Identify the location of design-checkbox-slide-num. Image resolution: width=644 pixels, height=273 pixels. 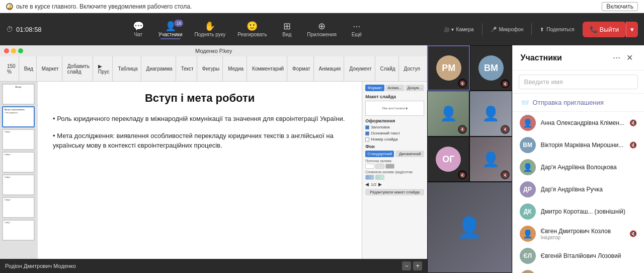
(367, 140).